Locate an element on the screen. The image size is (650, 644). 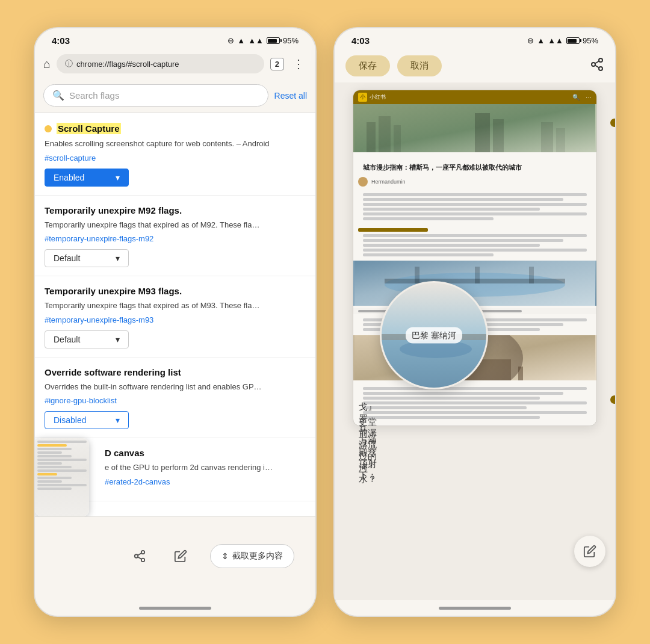
flag-link-0: #scroll-capture is located at coordinates (175, 158).